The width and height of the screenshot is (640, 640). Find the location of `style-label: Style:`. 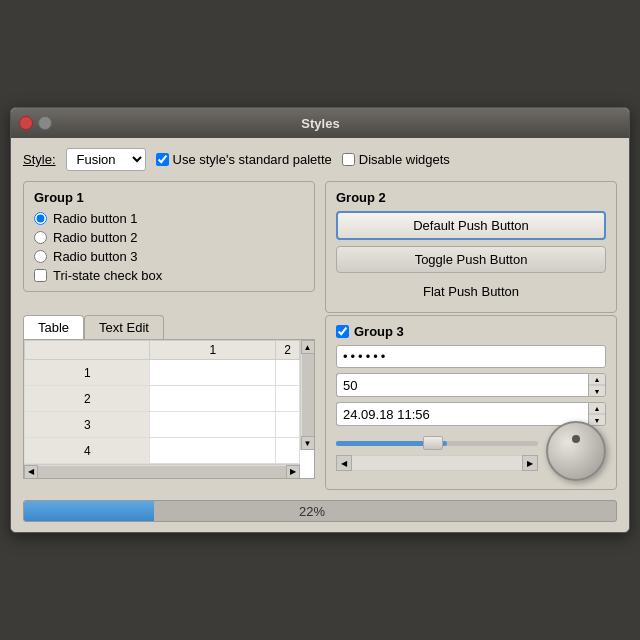

style-label: Style: is located at coordinates (40, 160).